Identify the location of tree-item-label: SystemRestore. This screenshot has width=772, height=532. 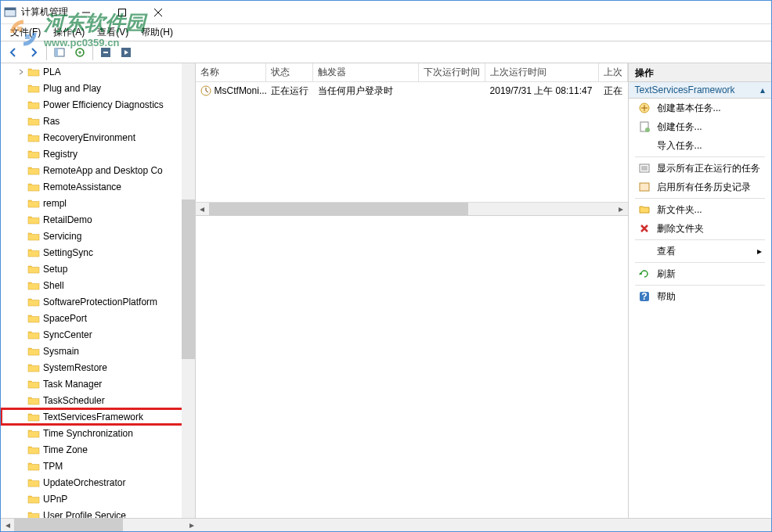
(75, 368).